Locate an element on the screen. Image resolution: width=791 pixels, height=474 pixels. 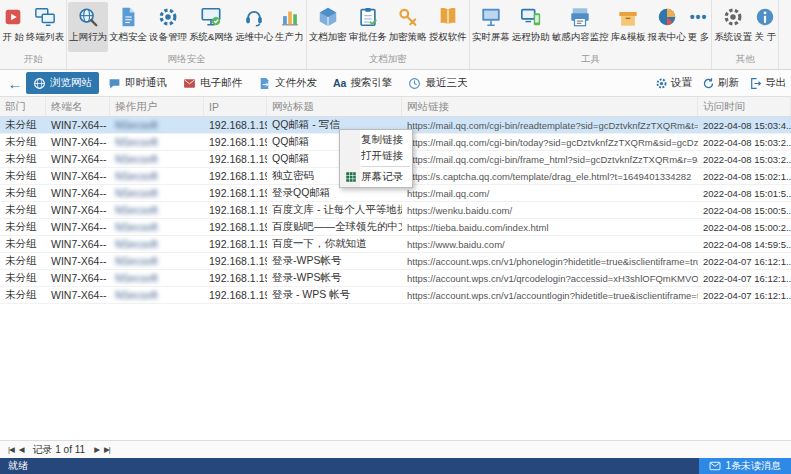
about-icon is located at coordinates (765, 17).